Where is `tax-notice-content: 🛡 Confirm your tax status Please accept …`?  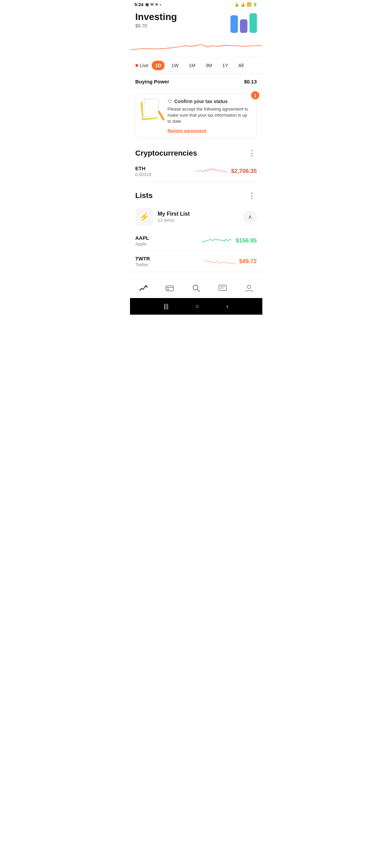 tax-notice-content: 🛡 Confirm your tax status Please accept … is located at coordinates (210, 116).